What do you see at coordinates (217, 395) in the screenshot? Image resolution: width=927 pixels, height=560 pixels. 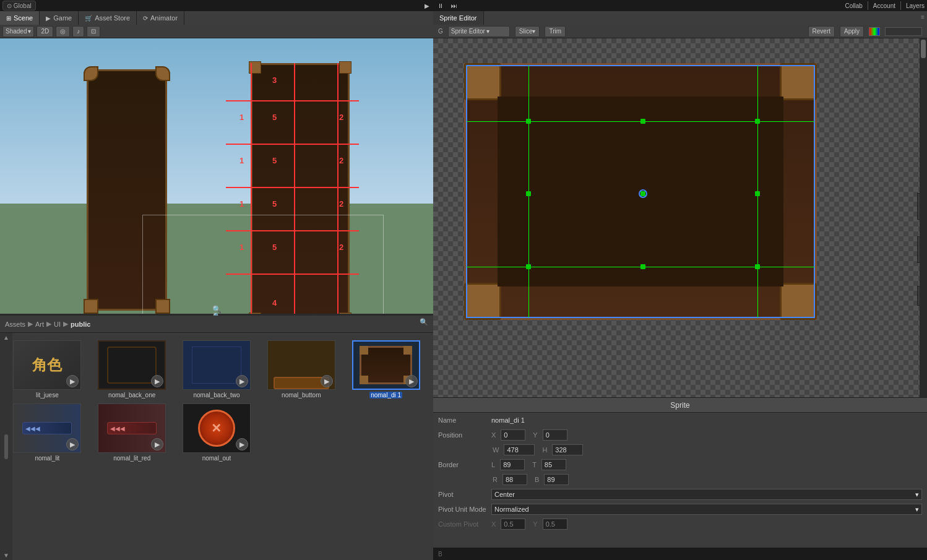 I see `asset-label-back-two: nomal_back_two` at bounding box center [217, 395].